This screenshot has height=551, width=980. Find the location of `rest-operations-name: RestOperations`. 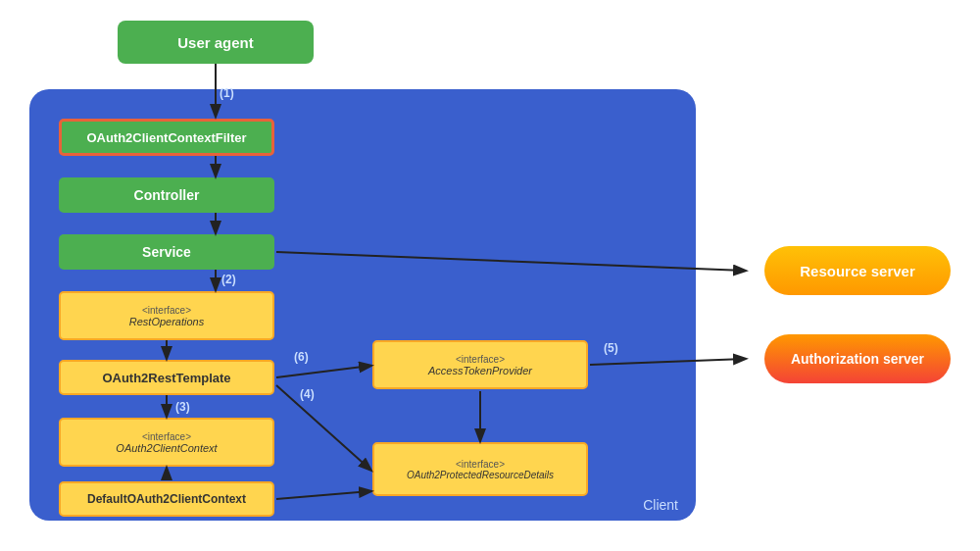

rest-operations-name: RestOperations is located at coordinates (167, 322).